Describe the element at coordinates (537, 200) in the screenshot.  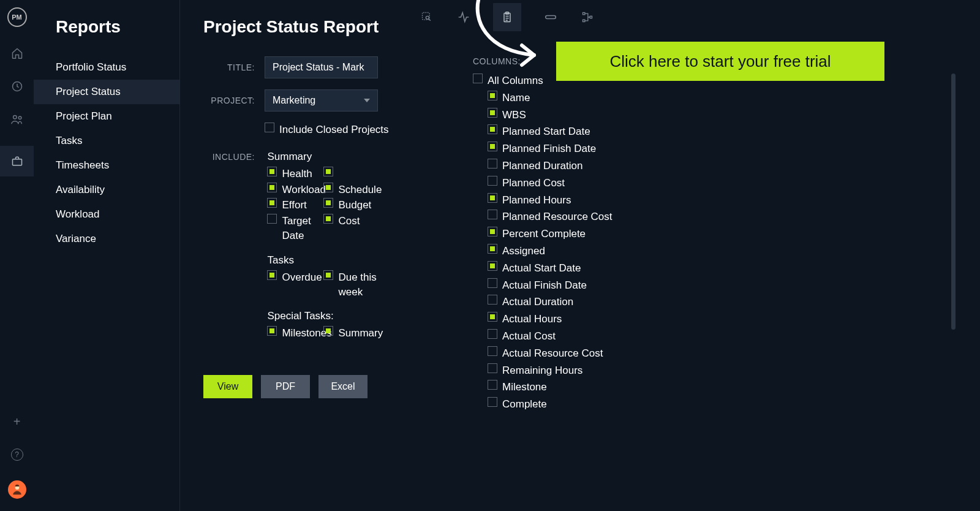
I see `column-label: Planned Hours` at that location.